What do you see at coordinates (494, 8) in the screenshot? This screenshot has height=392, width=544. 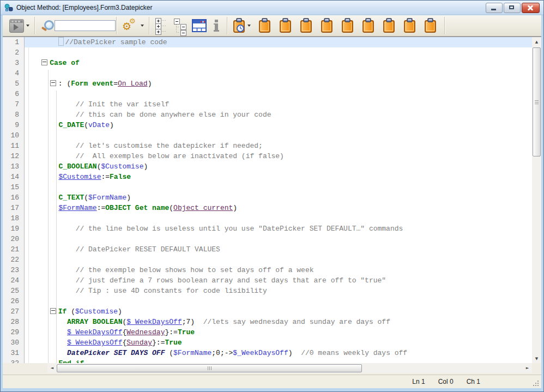 I see `minimize-button` at bounding box center [494, 8].